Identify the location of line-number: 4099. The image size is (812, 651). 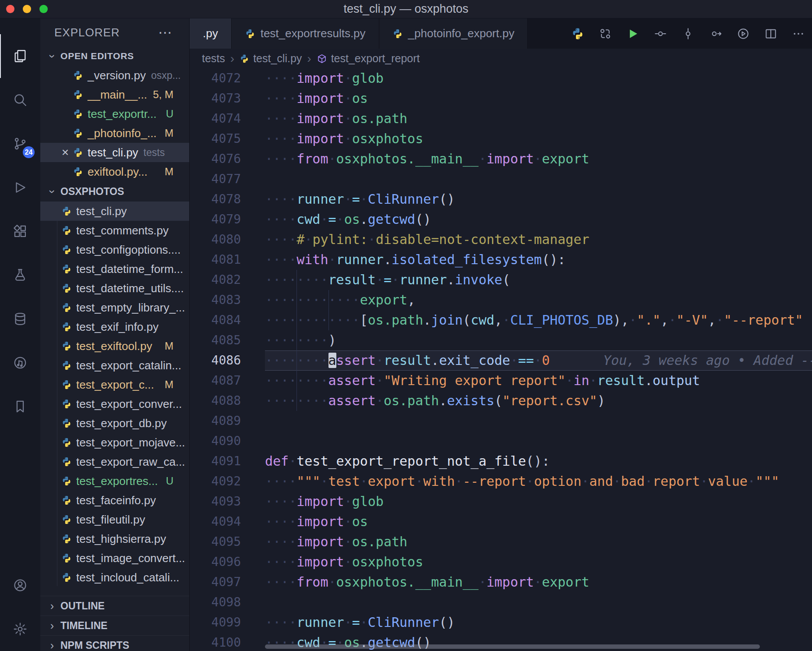
(227, 623).